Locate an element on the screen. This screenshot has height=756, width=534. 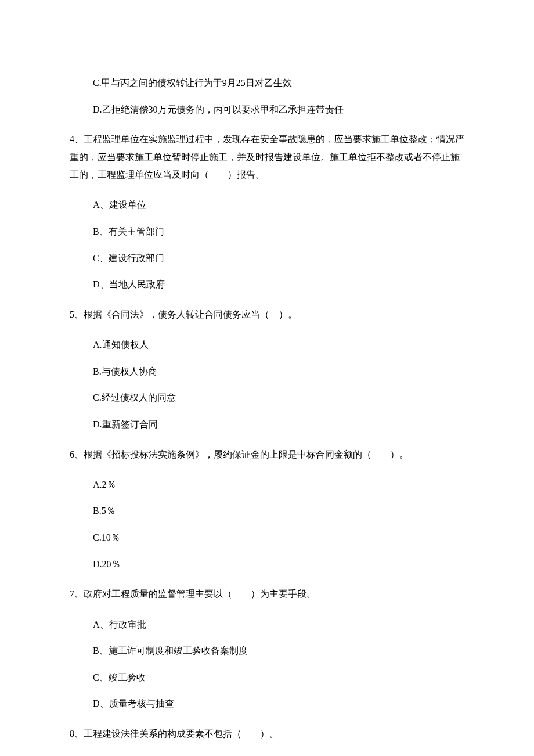
question-text: 4、工程监理单位在实施监理过程中，发现存在安全事故隐患的，应当要求施工单位整改；… is located at coordinates (267, 157).